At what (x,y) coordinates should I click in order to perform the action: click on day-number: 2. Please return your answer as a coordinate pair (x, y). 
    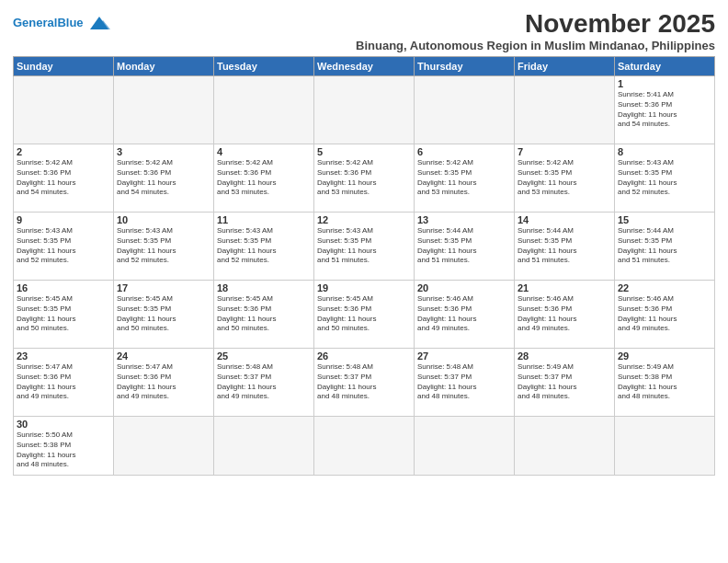
    Looking at the image, I should click on (63, 152).